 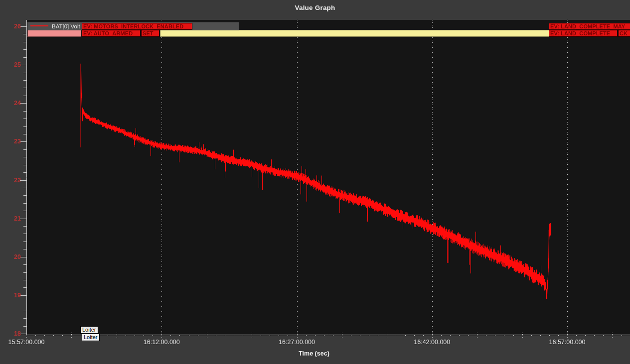 I want to click on x-tick-label: 16:42:00.000, so click(x=432, y=342).